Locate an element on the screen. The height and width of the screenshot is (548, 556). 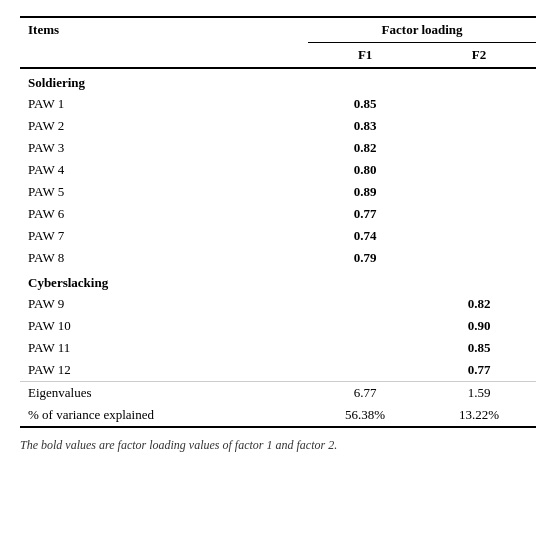
table-note: The bold values are factor loading value… is located at coordinates (278, 446).